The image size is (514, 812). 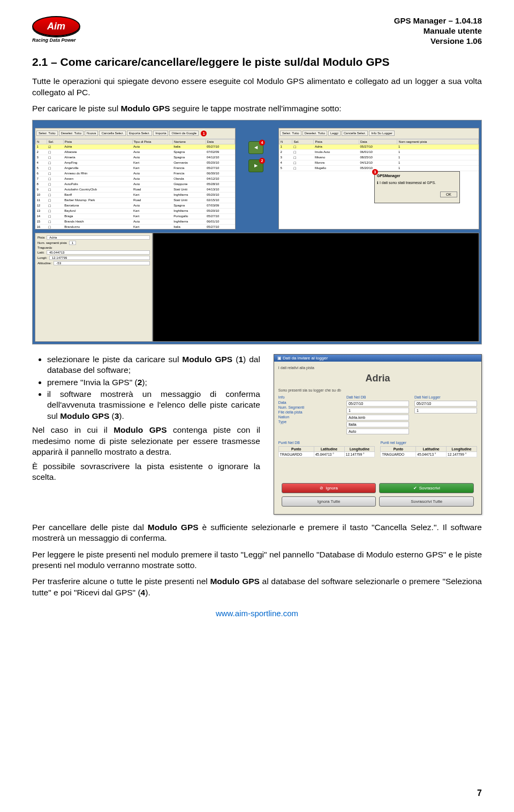 I want to click on btn-import: Importa, so click(x=161, y=133).